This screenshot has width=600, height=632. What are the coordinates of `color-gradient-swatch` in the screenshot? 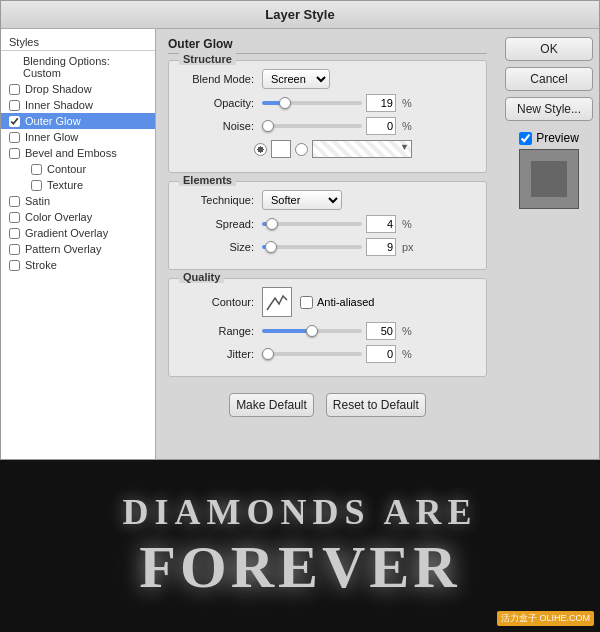 It's located at (362, 149).